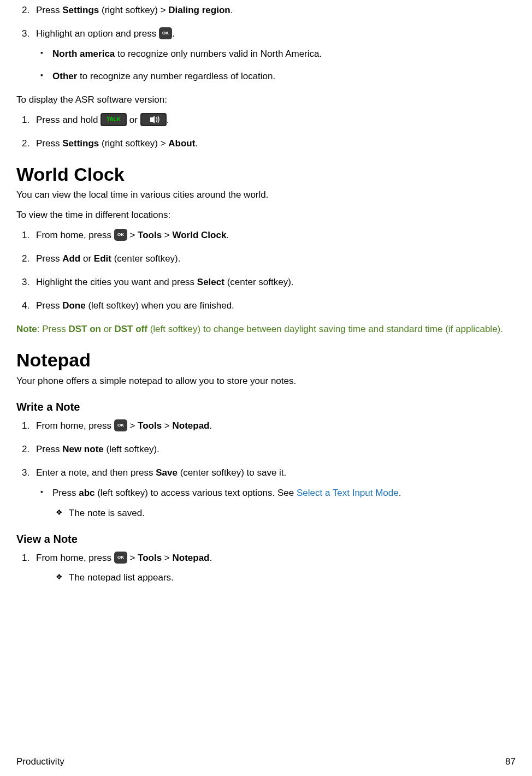  Describe the element at coordinates (276, 426) in the screenshot. I see `step-1: From home, press OK > Tools > Notepad.` at that location.